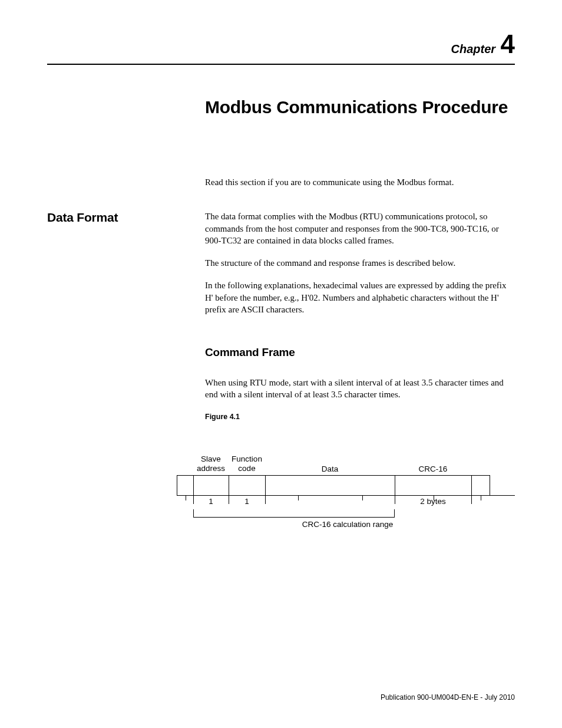  I want to click on crc-range: CRC-16 calculation range, so click(346, 516).